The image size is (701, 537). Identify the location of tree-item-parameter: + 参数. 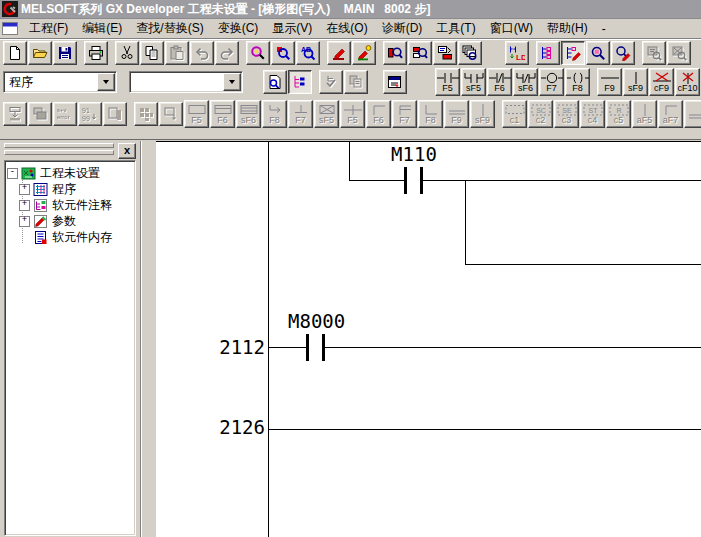
(77, 221).